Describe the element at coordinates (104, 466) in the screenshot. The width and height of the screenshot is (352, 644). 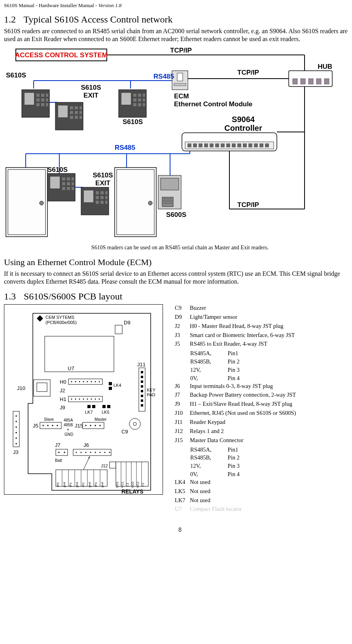
I see `pcb-j12: J12` at that location.